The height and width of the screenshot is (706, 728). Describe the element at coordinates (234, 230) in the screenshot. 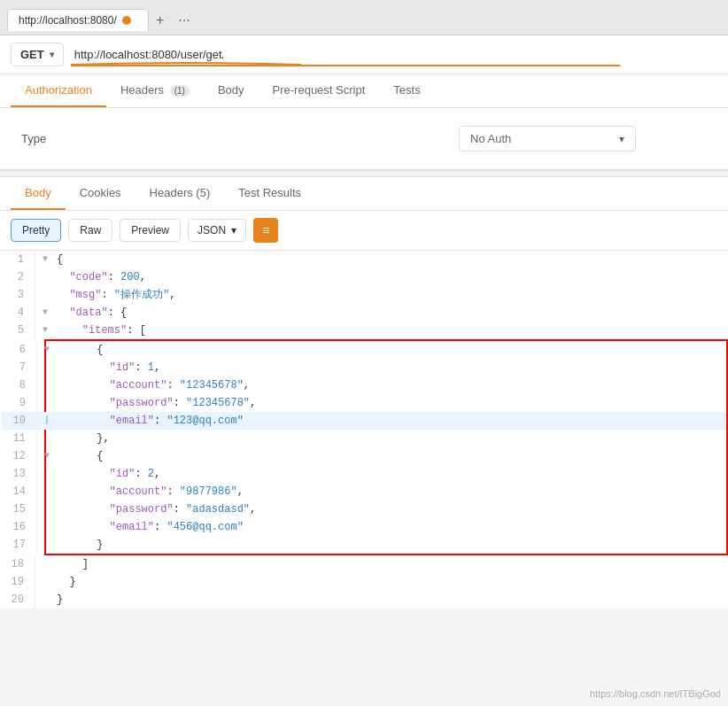

I see `json-format-chevron-icon: ▾` at that location.